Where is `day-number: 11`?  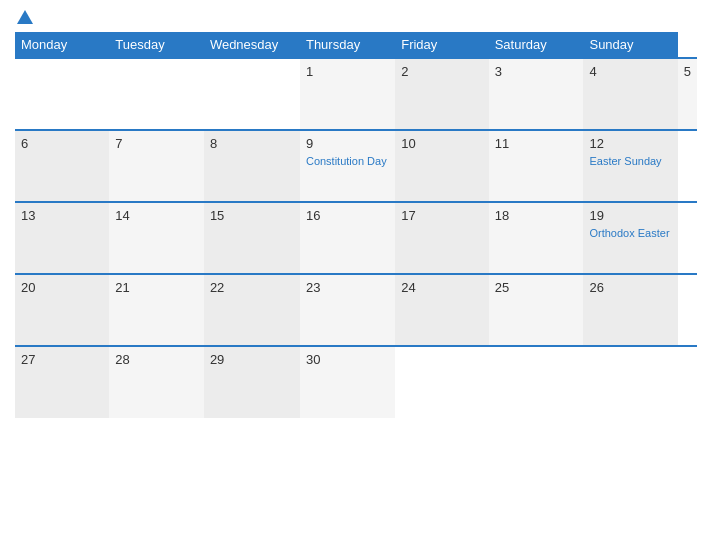
day-number: 11 is located at coordinates (536, 144).